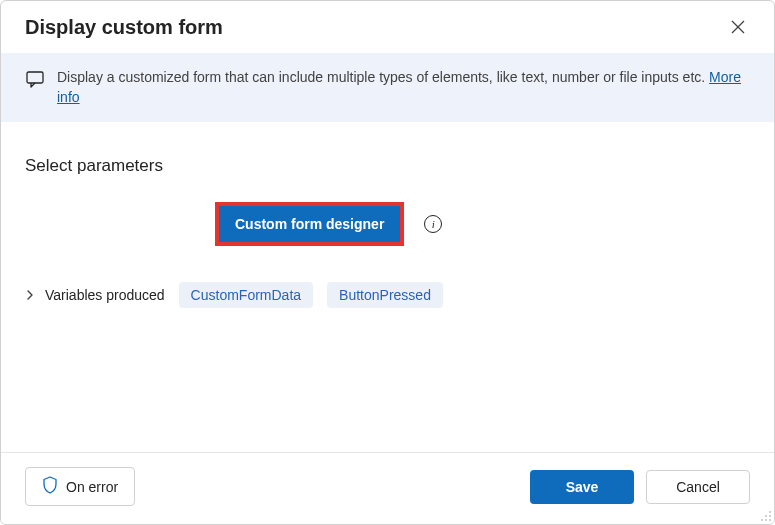 The width and height of the screenshot is (775, 525). Describe the element at coordinates (738, 27) in the screenshot. I see `close-button` at that location.